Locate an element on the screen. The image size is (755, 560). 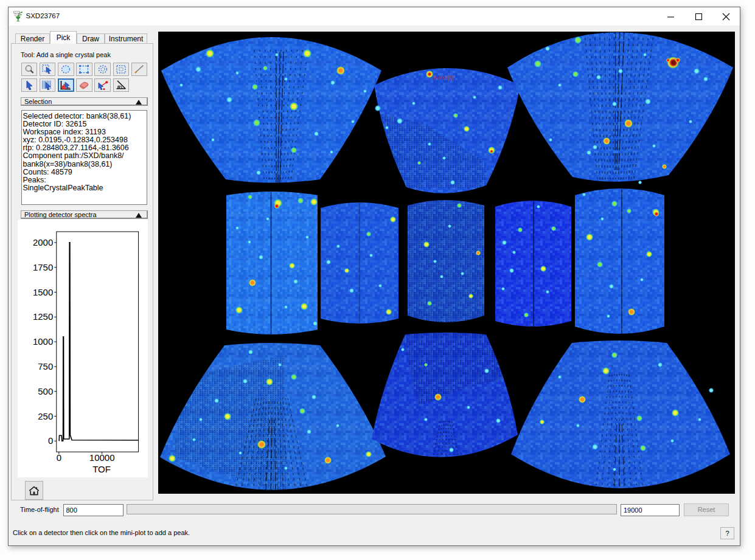
svg-text: 1750 is located at coordinates (43, 268).